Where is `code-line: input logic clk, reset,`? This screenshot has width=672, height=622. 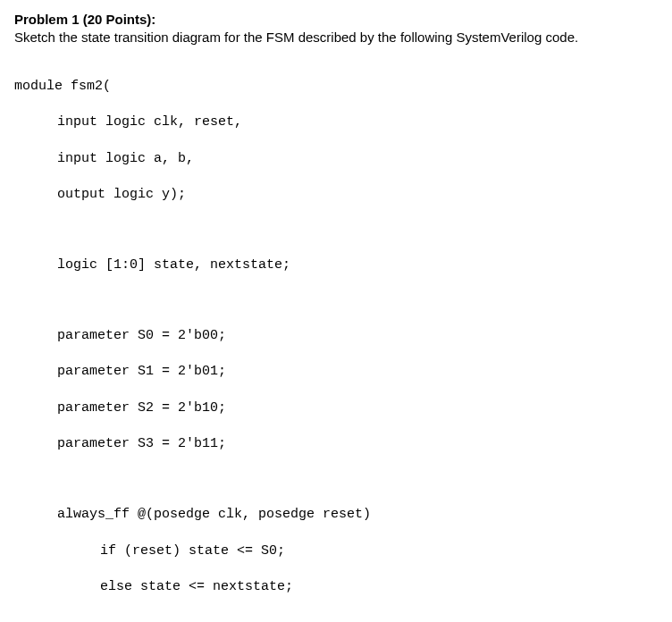 code-line: input logic clk, reset, is located at coordinates (336, 122).